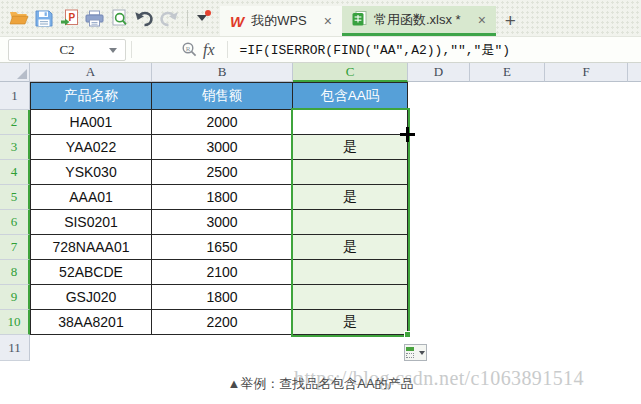 This screenshot has width=641, height=404. Describe the element at coordinates (320, 172) in the screenshot. I see `sheet-row-4: 4YSK0302500` at that location.